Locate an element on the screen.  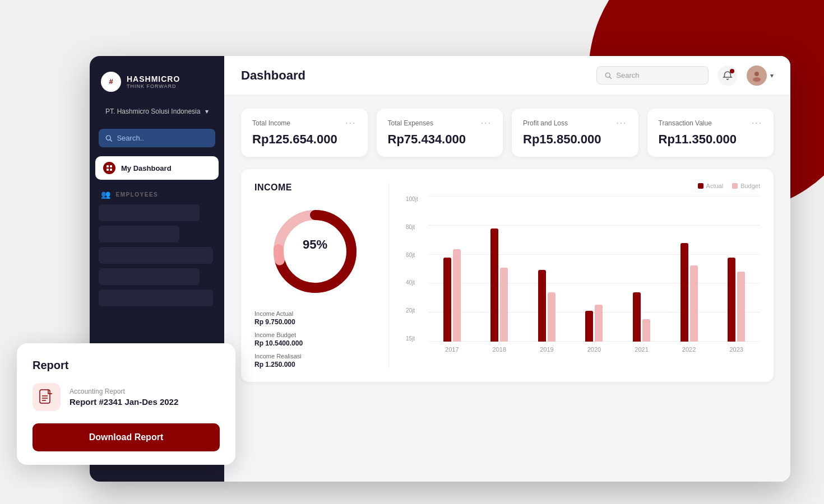
sidebar-search-input is located at coordinates (163, 138).